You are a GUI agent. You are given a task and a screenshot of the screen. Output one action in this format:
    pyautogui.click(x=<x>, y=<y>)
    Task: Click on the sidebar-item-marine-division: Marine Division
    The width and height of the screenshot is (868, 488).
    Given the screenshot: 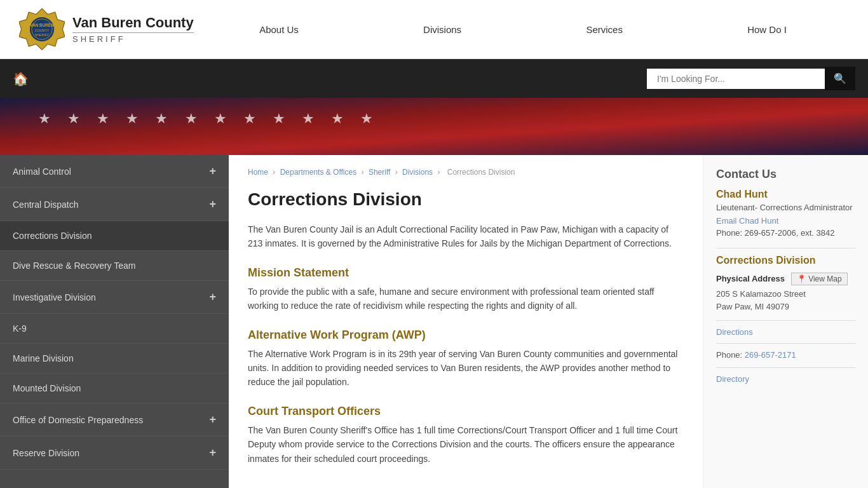 What is the action you would take?
    pyautogui.click(x=114, y=358)
    